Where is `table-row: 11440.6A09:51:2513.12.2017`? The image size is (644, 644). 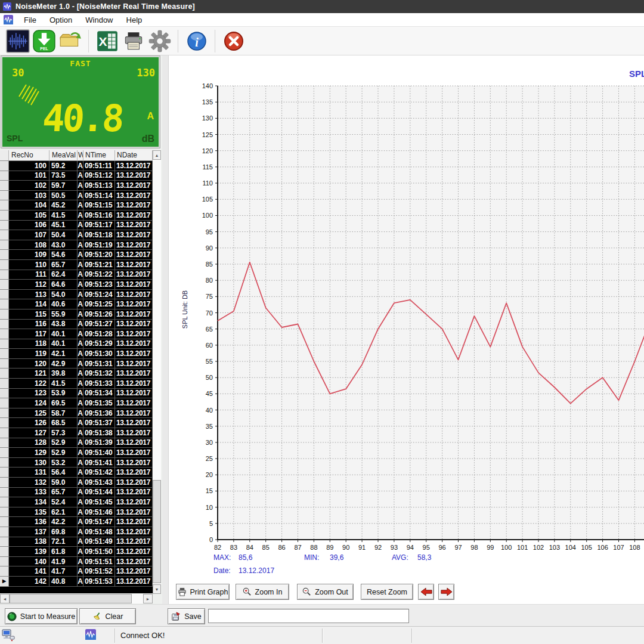 table-row: 11440.6A09:51:2513.12.2017 is located at coordinates (76, 304).